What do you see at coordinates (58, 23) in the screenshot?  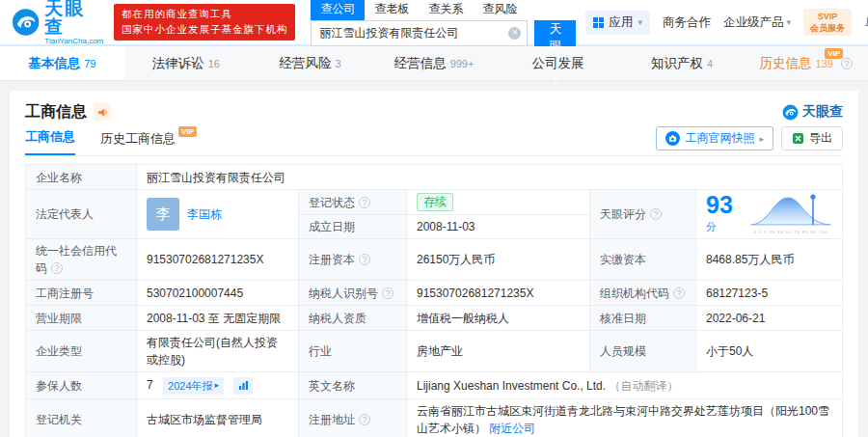 I see `tianyancha-logo: 天眼查 TianYanCha.com` at bounding box center [58, 23].